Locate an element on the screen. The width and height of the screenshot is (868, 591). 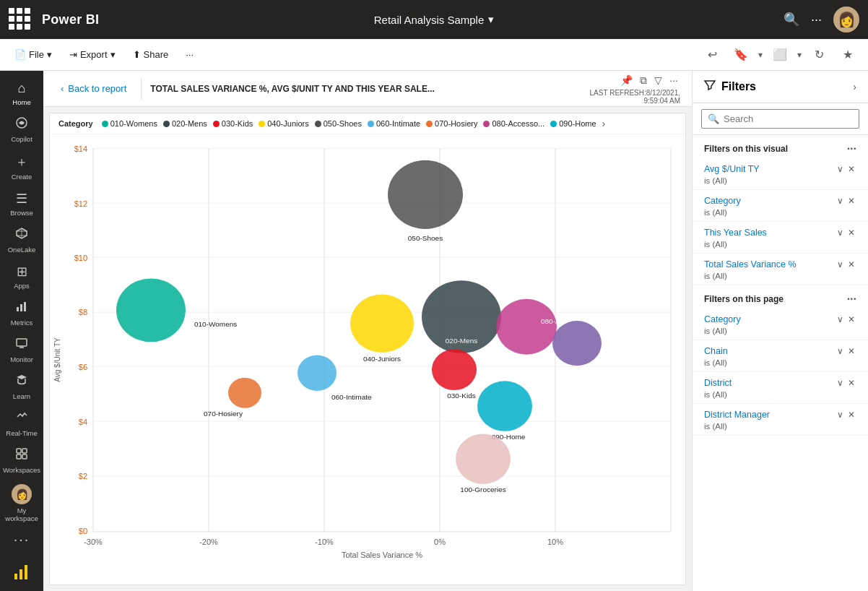
bubble-hosiery is located at coordinates (245, 393).